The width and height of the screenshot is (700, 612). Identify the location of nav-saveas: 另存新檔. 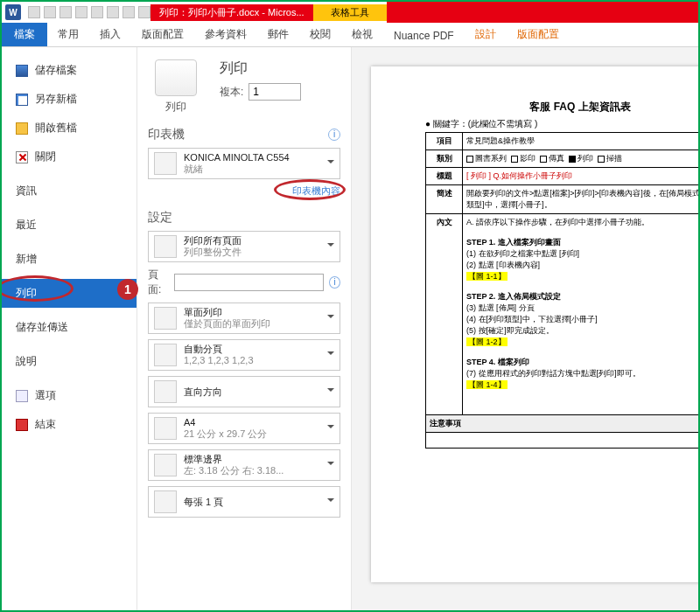
(69, 100).